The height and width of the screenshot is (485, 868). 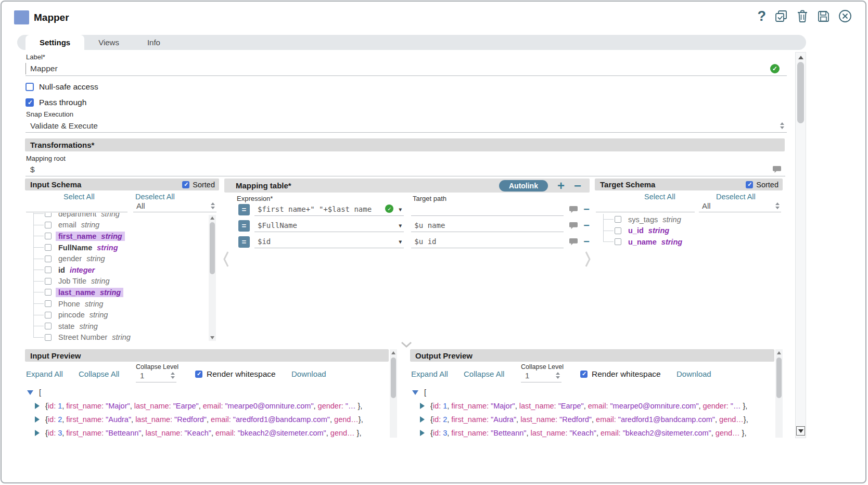 What do you see at coordinates (800, 431) in the screenshot?
I see `scroll-down-button` at bounding box center [800, 431].